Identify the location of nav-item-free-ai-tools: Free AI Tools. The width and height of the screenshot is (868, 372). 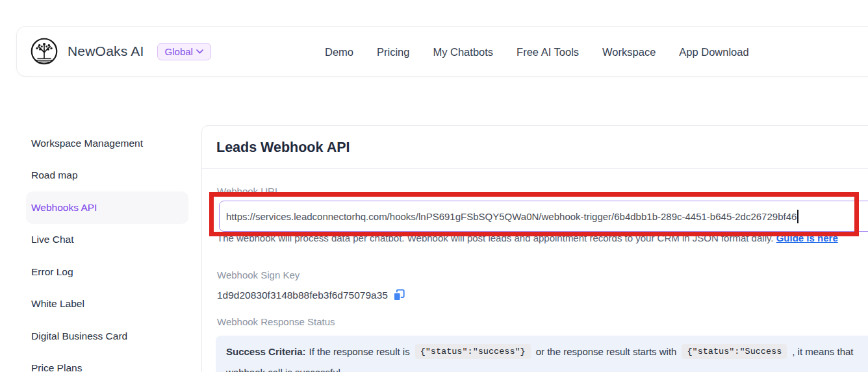
(548, 52).